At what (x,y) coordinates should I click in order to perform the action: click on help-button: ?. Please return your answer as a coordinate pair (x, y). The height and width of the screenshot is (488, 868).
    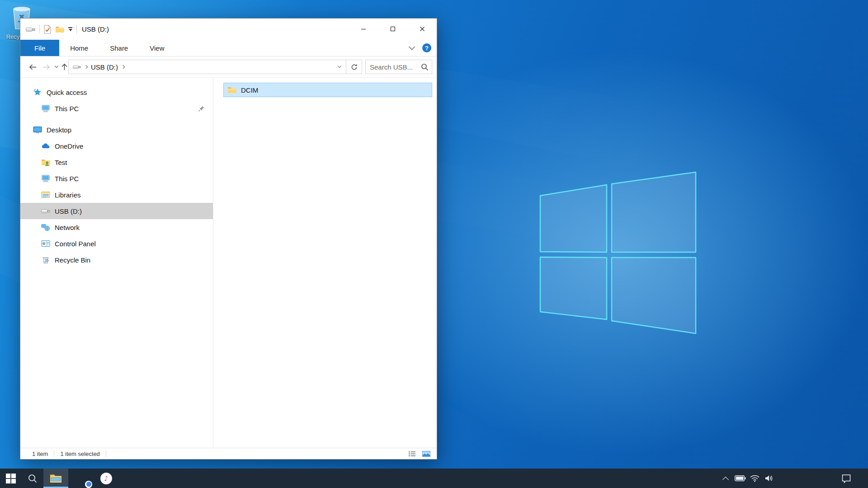
    Looking at the image, I should click on (427, 48).